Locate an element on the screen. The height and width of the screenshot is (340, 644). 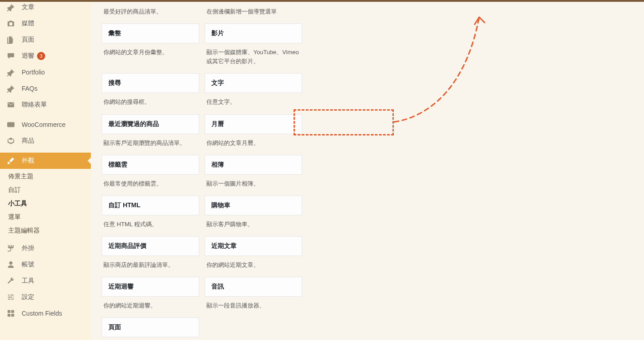
widget-cell: 月曆你網站的文章月曆。 is located at coordinates (253, 132).